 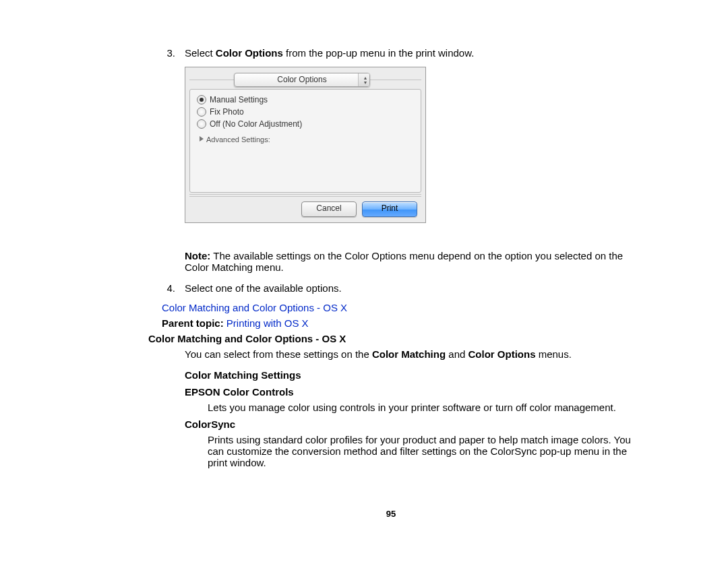 What do you see at coordinates (409, 261) in the screenshot?
I see `note-paragraph: Note: The available settings on the Colo…` at bounding box center [409, 261].